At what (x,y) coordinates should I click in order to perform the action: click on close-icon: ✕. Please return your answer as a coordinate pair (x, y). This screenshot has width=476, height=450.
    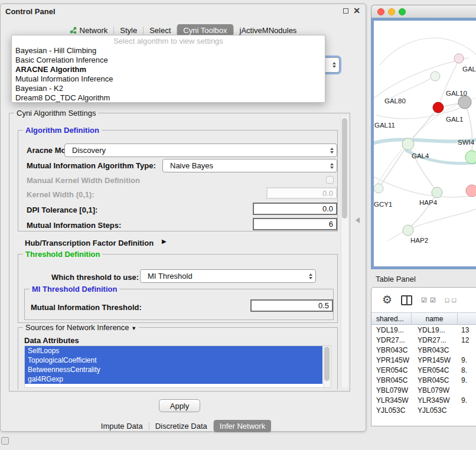
    Looking at the image, I should click on (357, 11).